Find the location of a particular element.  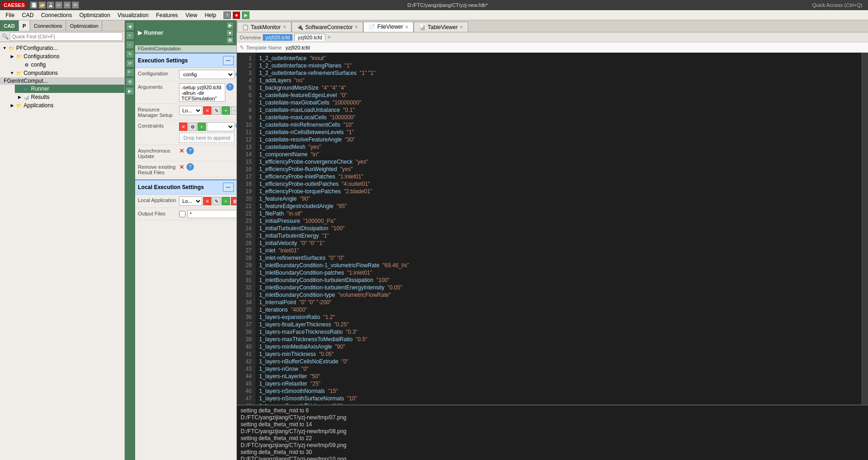

tree-item-config: ⚙ config is located at coordinates (69, 65).